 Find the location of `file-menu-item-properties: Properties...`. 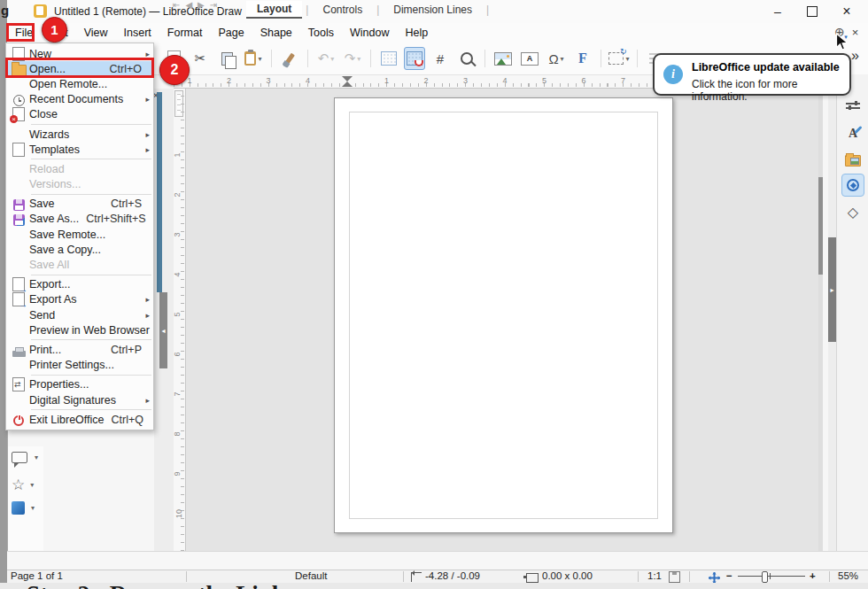

file-menu-item-properties: Properties... is located at coordinates (80, 384).